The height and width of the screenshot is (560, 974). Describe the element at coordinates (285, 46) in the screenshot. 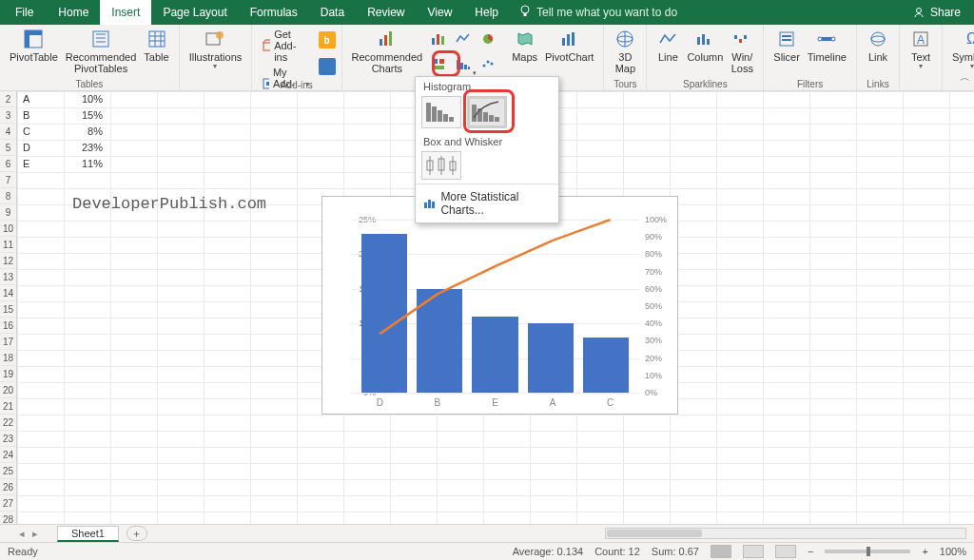

I see `get-addins-button: Get Add-ins` at that location.